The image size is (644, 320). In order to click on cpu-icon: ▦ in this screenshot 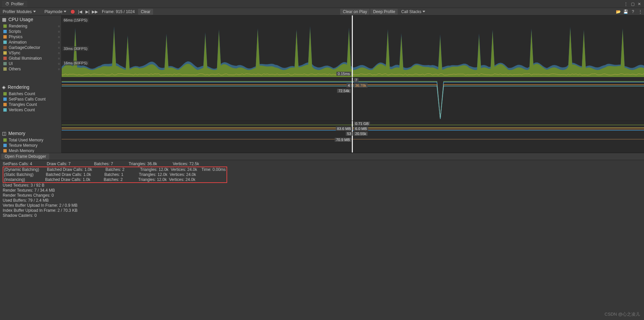, I will do `click(4, 19)`.